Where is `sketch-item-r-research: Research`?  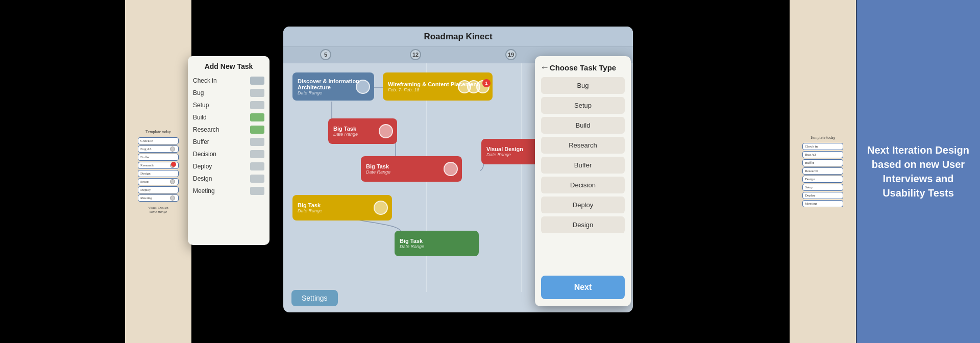
sketch-item-r-research: Research is located at coordinates (823, 171).